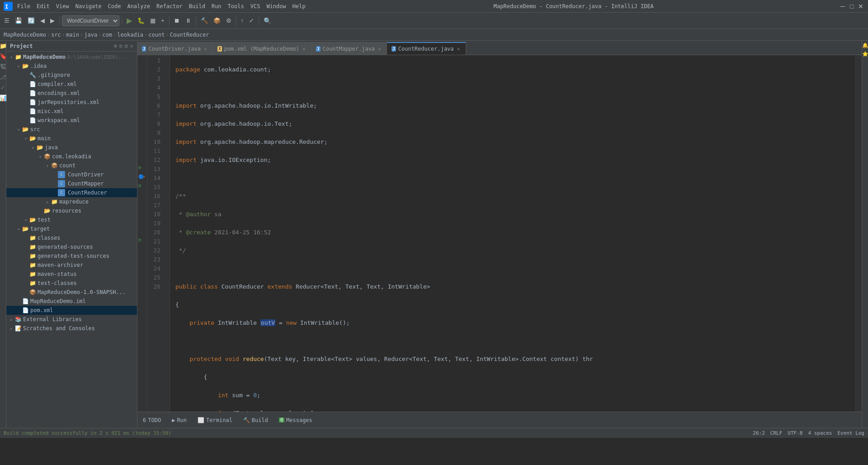 The image size is (868, 465). What do you see at coordinates (759, 433) in the screenshot?
I see `cursor-position: 26:2` at bounding box center [759, 433].